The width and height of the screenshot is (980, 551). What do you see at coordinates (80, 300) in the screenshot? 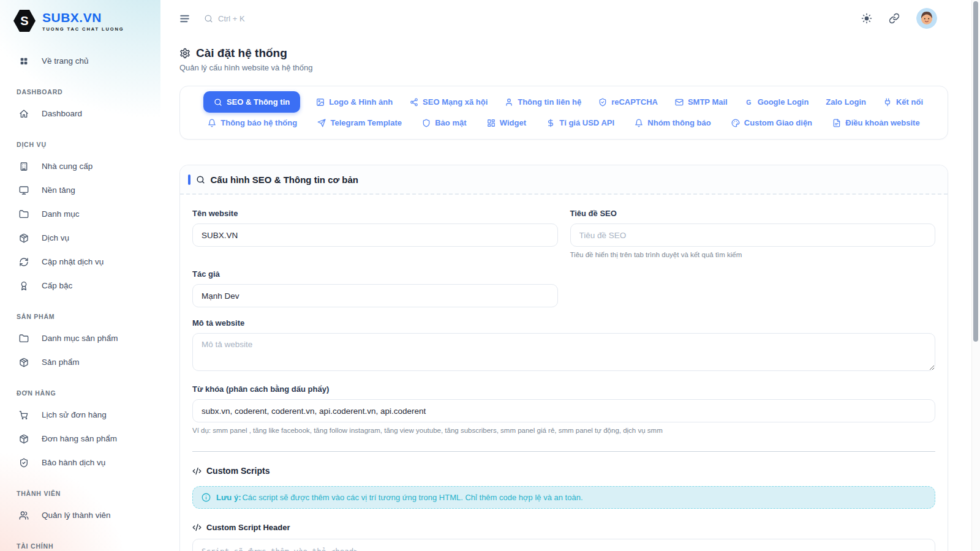
I see `sidebar-nav: Về trang chủ DASHBOARD Dashboard DỊCH VỤ…` at bounding box center [80, 300].